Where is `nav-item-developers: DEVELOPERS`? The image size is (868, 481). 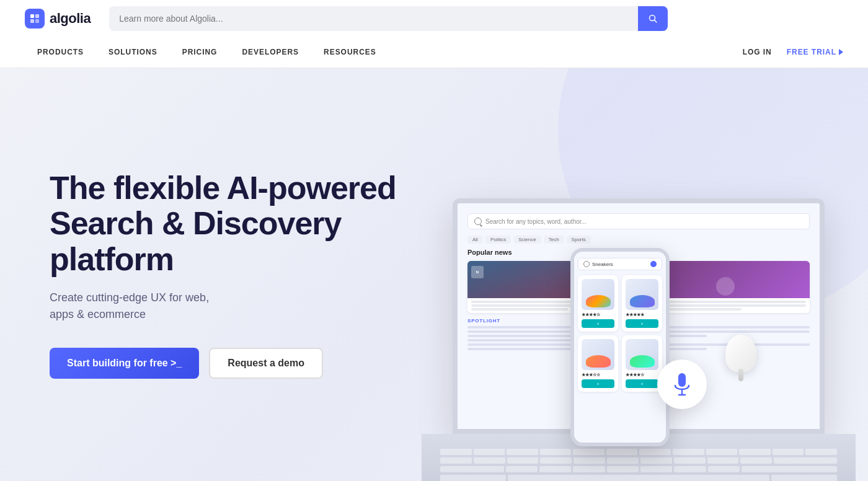
nav-item-developers: DEVELOPERS is located at coordinates (270, 52).